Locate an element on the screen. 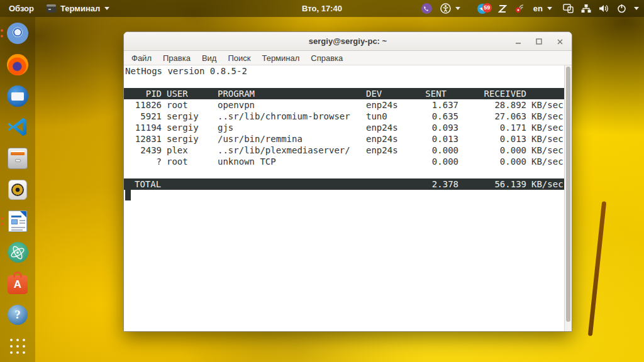 The height and width of the screenshot is (362, 644). clock-label: Вто, 17:40 is located at coordinates (322, 9).